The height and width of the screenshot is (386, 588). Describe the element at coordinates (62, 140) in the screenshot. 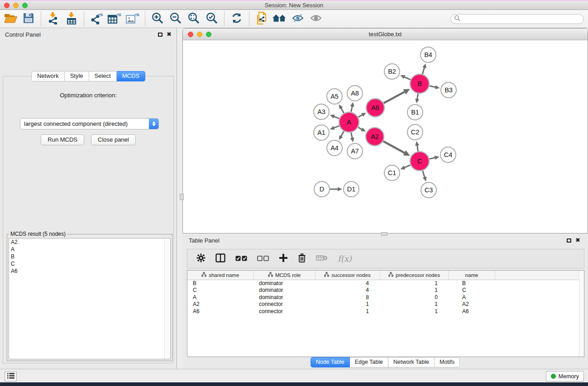

I see `run-mcds-button: Run MCDS` at that location.